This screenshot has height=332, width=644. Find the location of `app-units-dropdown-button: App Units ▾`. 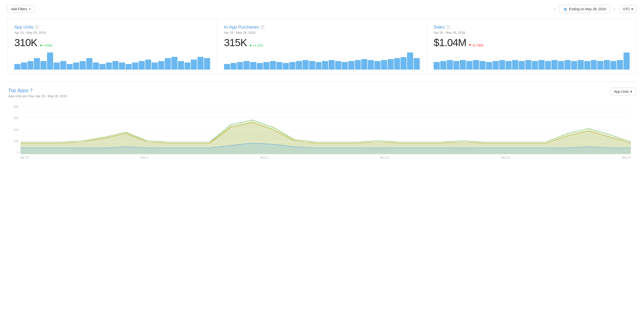

app-units-dropdown-button: App Units ▾ is located at coordinates (623, 92).